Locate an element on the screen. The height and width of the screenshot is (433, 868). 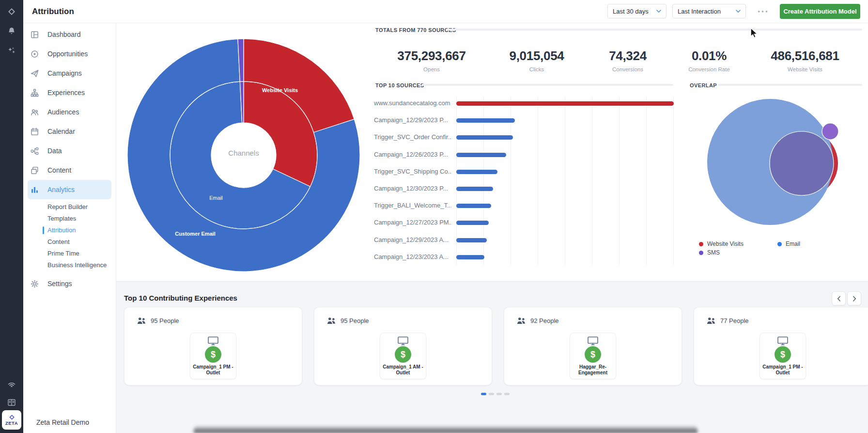
top-sources-rule is located at coordinates (547, 85).